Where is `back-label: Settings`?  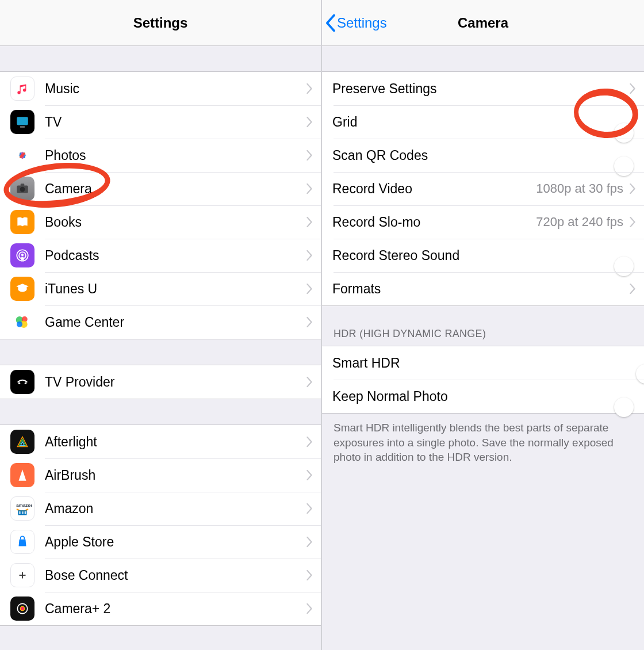
back-label: Settings is located at coordinates (362, 23).